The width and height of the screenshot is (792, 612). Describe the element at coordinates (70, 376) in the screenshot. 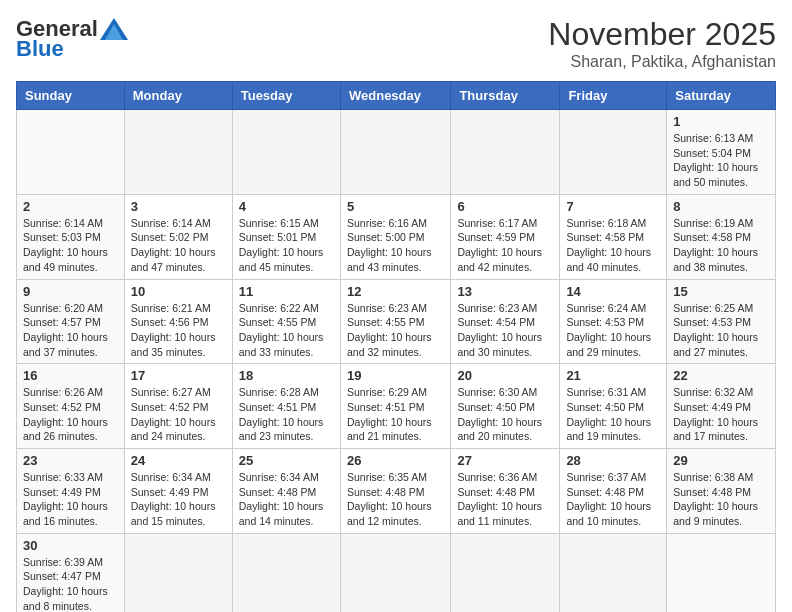

I see `day-number: 16` at that location.